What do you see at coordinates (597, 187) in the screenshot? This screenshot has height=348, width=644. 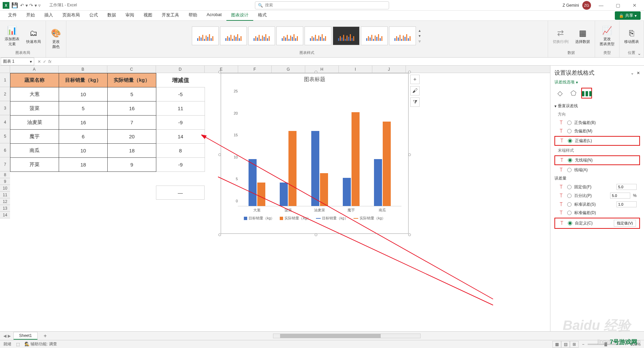 I see `panel-option: ⟙ 固定值(F)` at bounding box center [597, 187].